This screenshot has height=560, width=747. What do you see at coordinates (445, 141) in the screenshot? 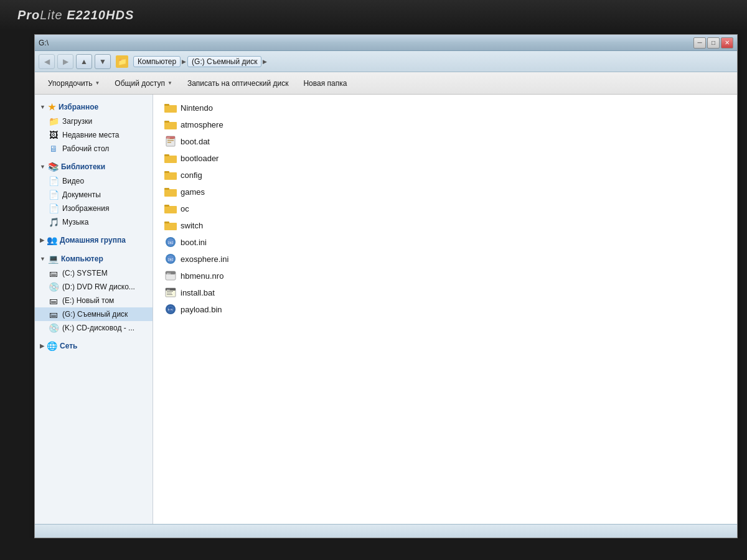
I see `list-item: DAT boot.dat` at bounding box center [445, 141].